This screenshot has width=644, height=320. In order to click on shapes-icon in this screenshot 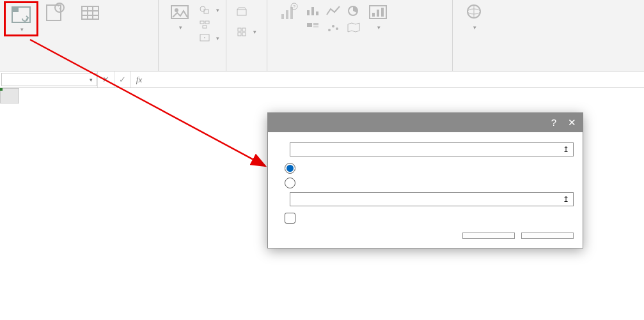, I will do `click(205, 10)`.